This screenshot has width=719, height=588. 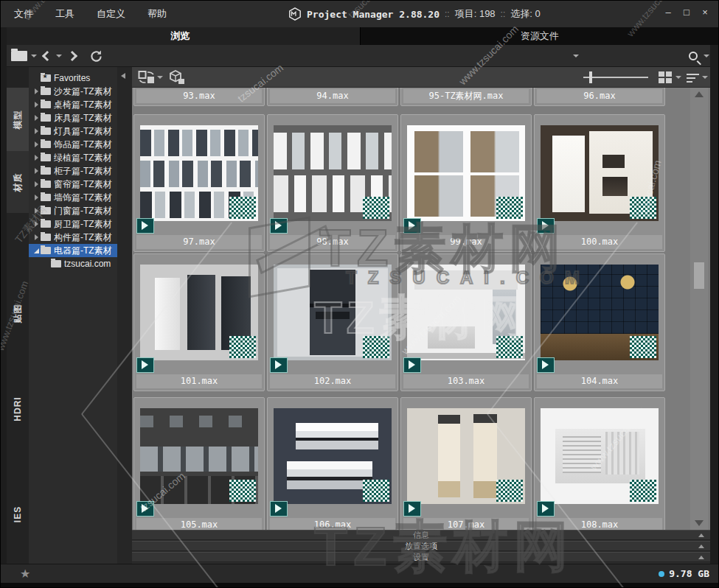 I want to click on grid-scrollbar, so click(x=699, y=309).